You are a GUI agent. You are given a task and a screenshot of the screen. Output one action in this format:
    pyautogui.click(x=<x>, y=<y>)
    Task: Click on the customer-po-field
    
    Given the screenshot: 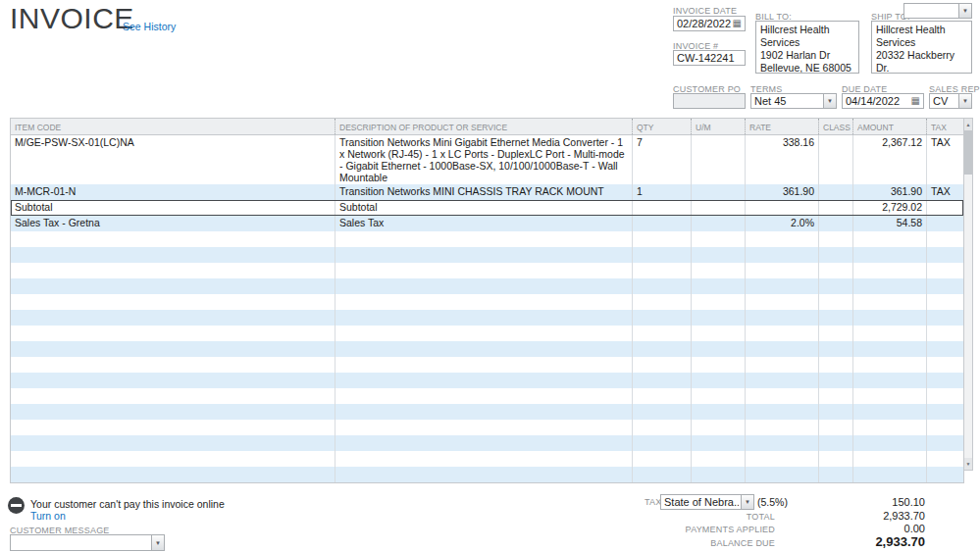 What is the action you would take?
    pyautogui.click(x=709, y=101)
    